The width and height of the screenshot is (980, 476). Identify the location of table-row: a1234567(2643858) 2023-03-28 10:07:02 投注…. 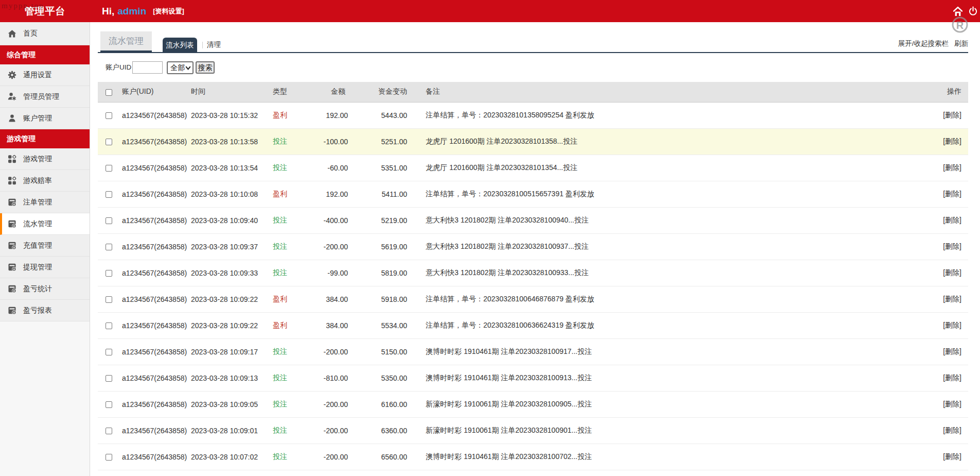
(533, 456).